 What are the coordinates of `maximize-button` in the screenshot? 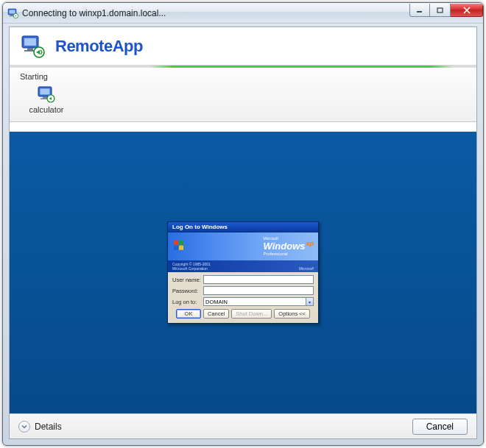 It's located at (440, 10).